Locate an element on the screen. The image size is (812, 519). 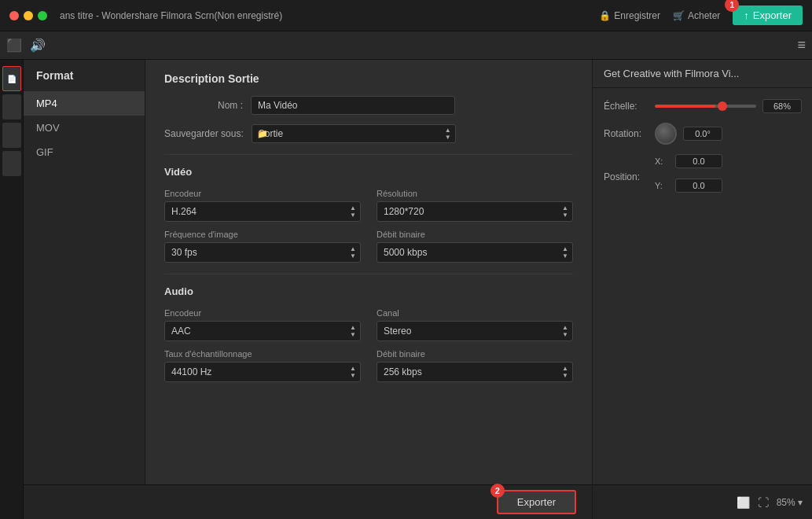
scale-label: Échelle: is located at coordinates (629, 106).